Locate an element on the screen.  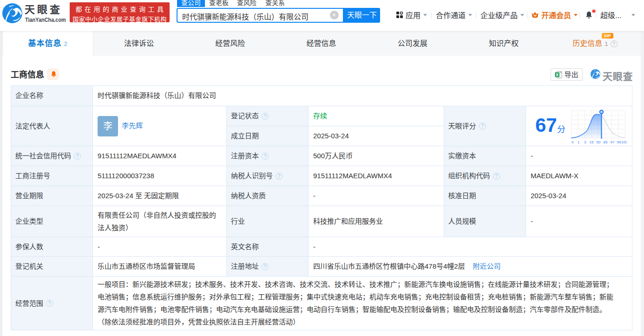
svg-text: 85 is located at coordinates (606, 142).